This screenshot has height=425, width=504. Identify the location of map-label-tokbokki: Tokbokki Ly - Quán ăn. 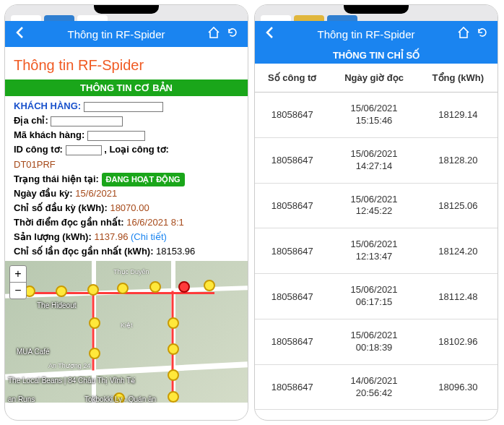
(120, 399).